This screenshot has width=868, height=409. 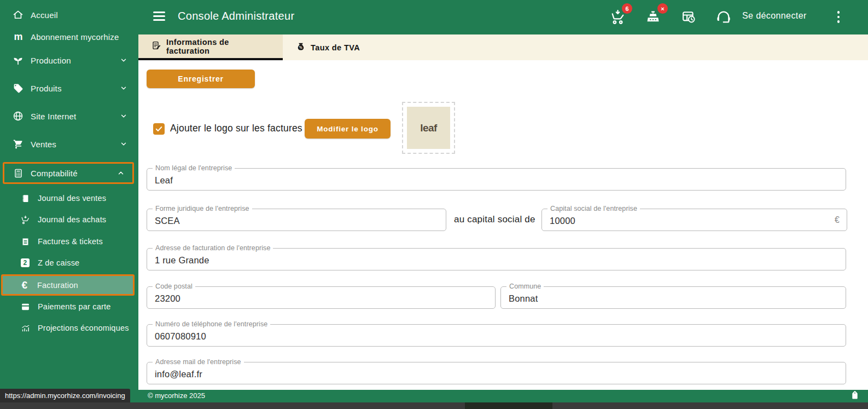 I want to click on sidebar-subitem-factures-tickets: Factures & tickets, so click(x=69, y=241).